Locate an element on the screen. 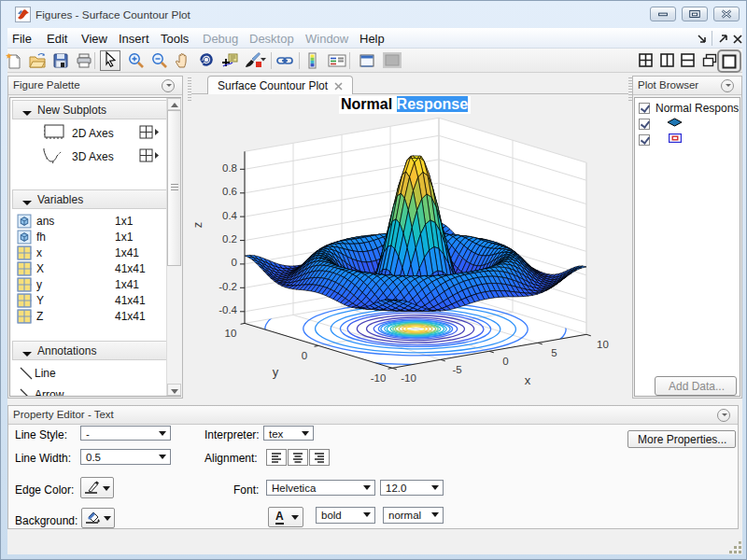 The height and width of the screenshot is (560, 747). svg-text: 0.4 is located at coordinates (230, 216).